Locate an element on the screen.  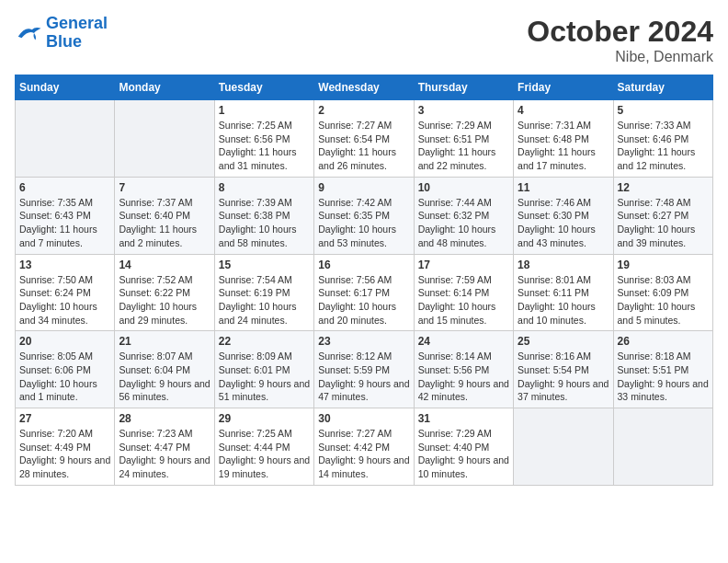
day-info: Sunrise: 7:37 AM Sunset: 6:40 PM Dayligh… is located at coordinates (164, 223).